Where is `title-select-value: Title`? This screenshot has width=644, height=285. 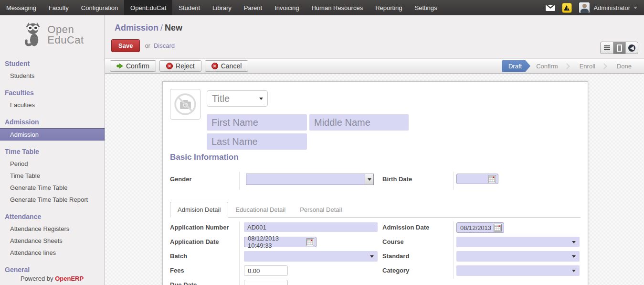
title-select-value: Title is located at coordinates (221, 99).